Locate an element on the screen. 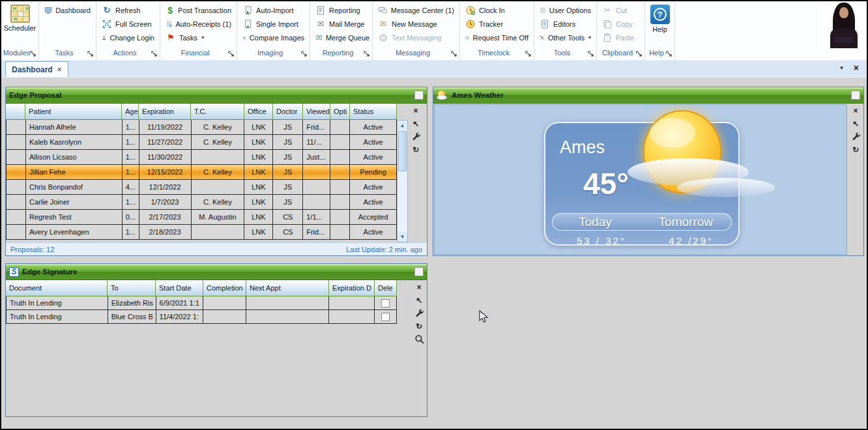 The image size is (868, 430). column-header: Start Date is located at coordinates (180, 288).